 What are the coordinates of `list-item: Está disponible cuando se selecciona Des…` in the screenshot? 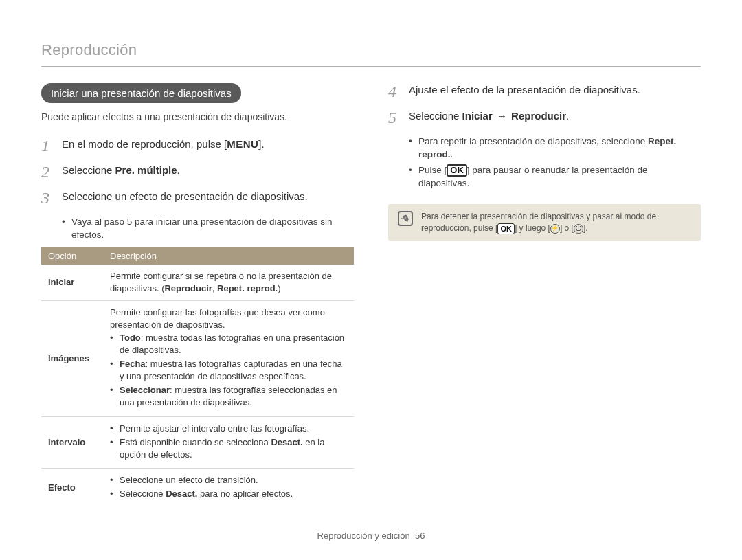 It's located at (228, 449).